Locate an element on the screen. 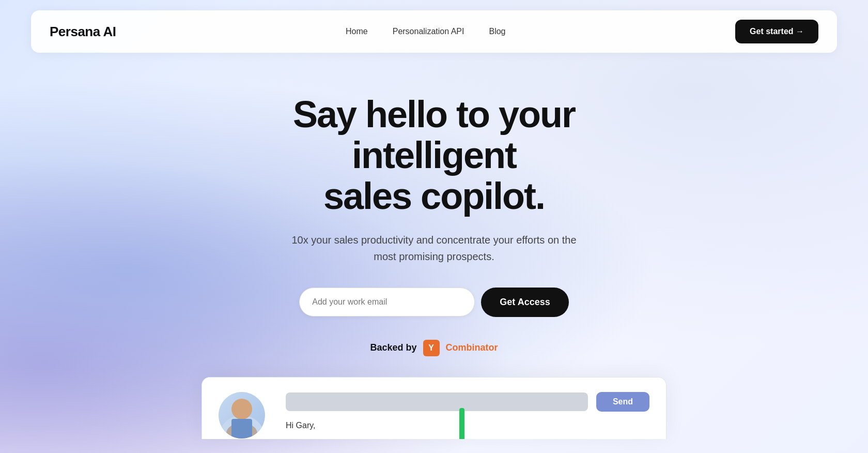 Image resolution: width=868 pixels, height=453 pixels. backed-by-label: Backed by is located at coordinates (393, 348).